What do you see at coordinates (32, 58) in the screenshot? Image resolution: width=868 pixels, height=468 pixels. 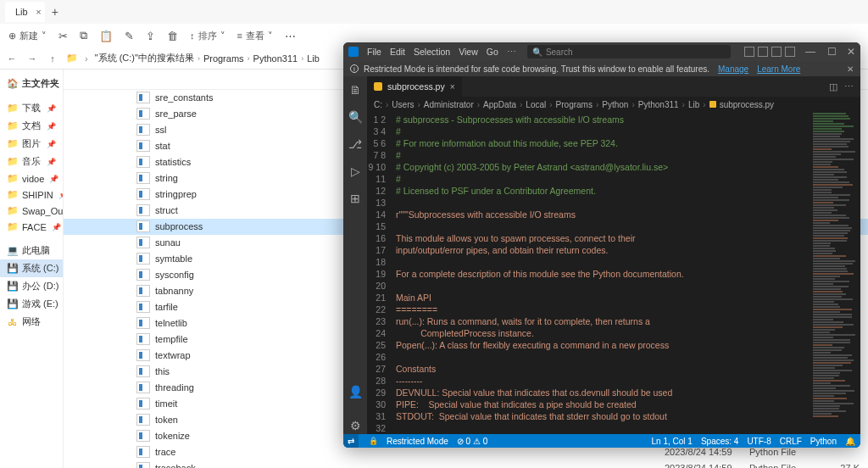 I see `forward-icon: →` at bounding box center [32, 58].